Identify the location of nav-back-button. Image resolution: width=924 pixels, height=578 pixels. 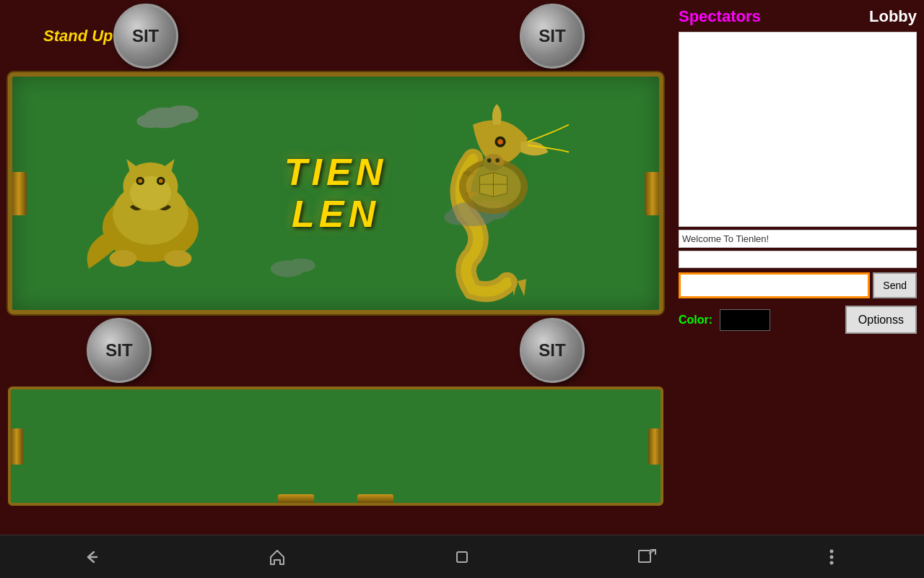
(92, 557).